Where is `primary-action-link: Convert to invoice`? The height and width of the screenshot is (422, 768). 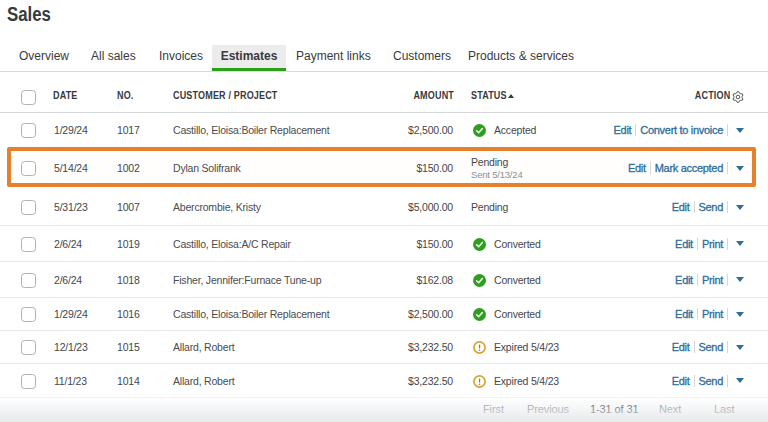
primary-action-link: Convert to invoice is located at coordinates (682, 130).